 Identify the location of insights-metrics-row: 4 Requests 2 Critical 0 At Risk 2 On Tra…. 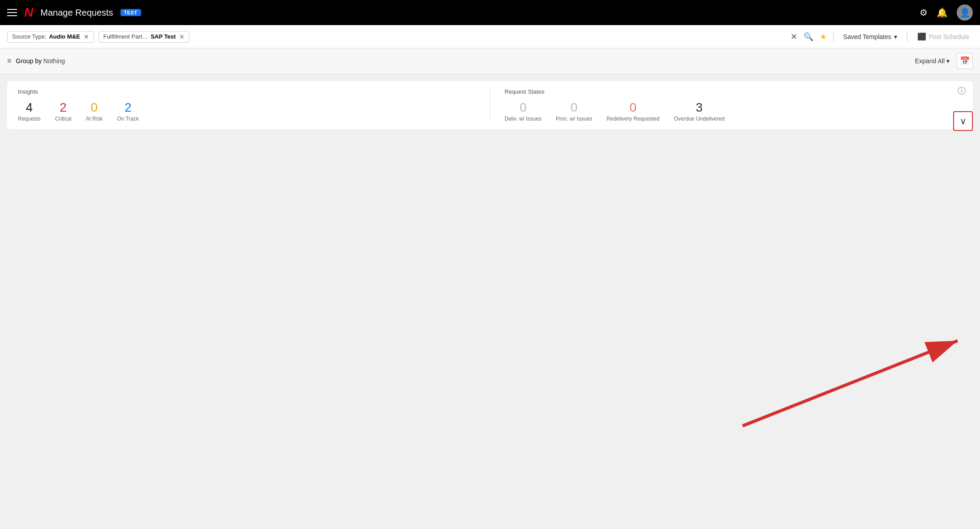
(247, 112).